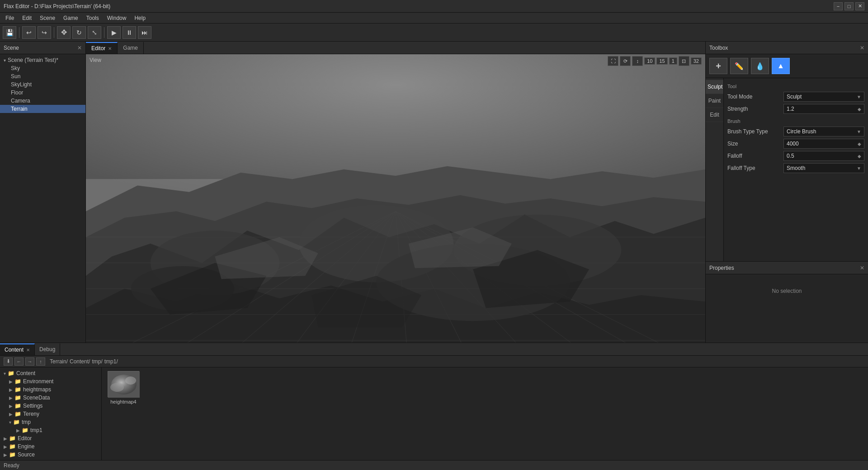  I want to click on tree-engine: ▶ 📁 Engine, so click(51, 446).